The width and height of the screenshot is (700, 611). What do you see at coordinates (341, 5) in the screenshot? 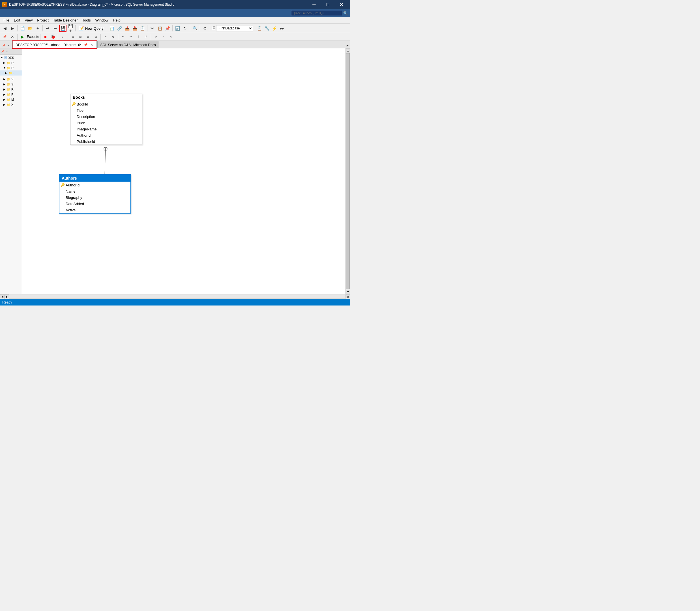
I see `close-button: ✕` at bounding box center [341, 5].